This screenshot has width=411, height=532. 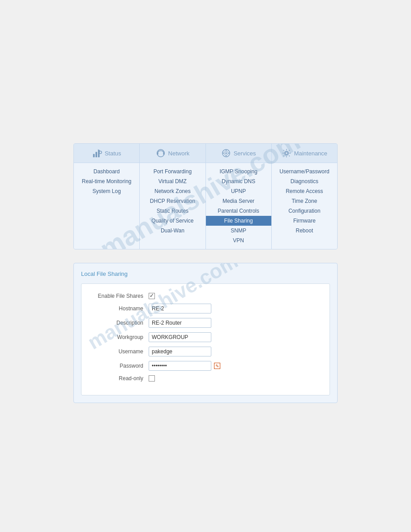 I want to click on edit-icon: ✎, so click(x=217, y=366).